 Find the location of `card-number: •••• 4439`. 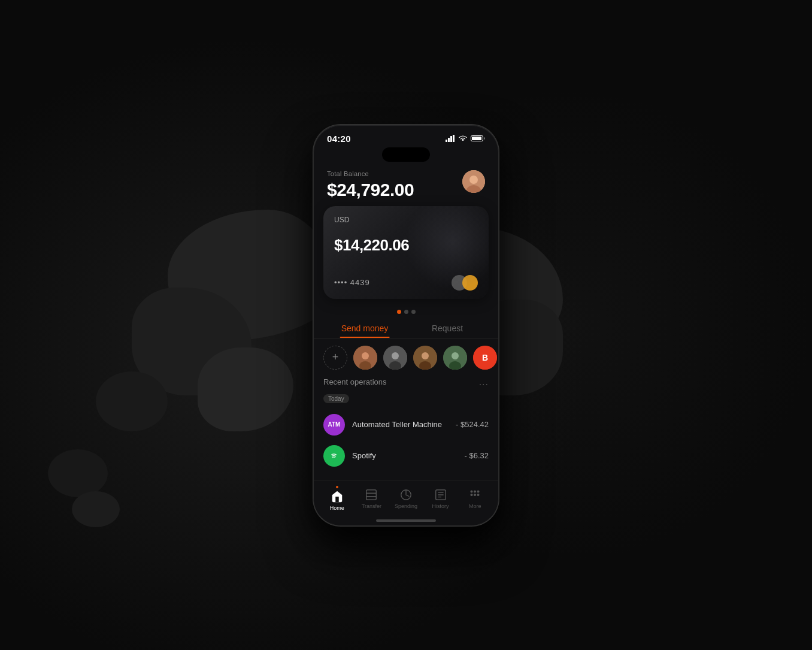

card-number: •••• 4439 is located at coordinates (352, 283).